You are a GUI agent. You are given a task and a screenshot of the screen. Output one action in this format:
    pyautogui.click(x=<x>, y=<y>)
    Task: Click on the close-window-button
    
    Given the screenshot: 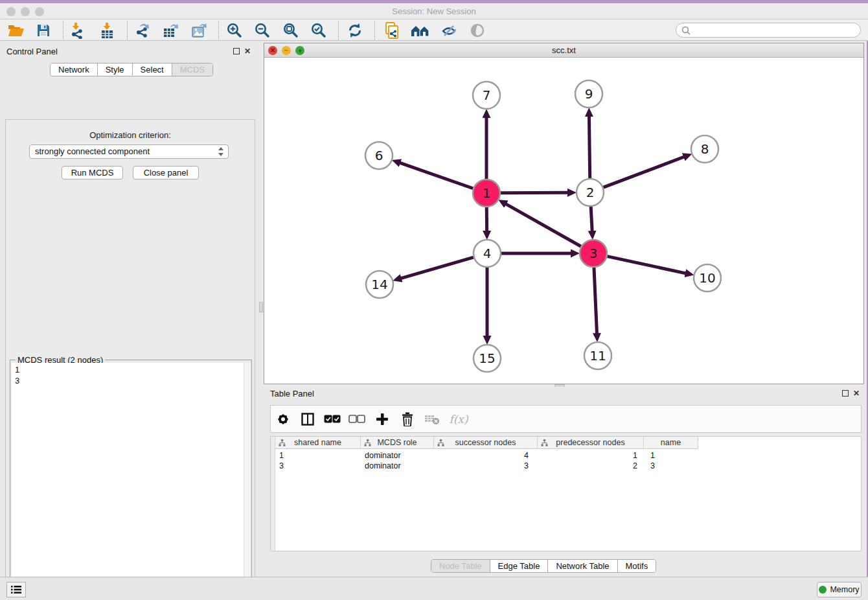 What is the action you would take?
    pyautogui.click(x=11, y=12)
    